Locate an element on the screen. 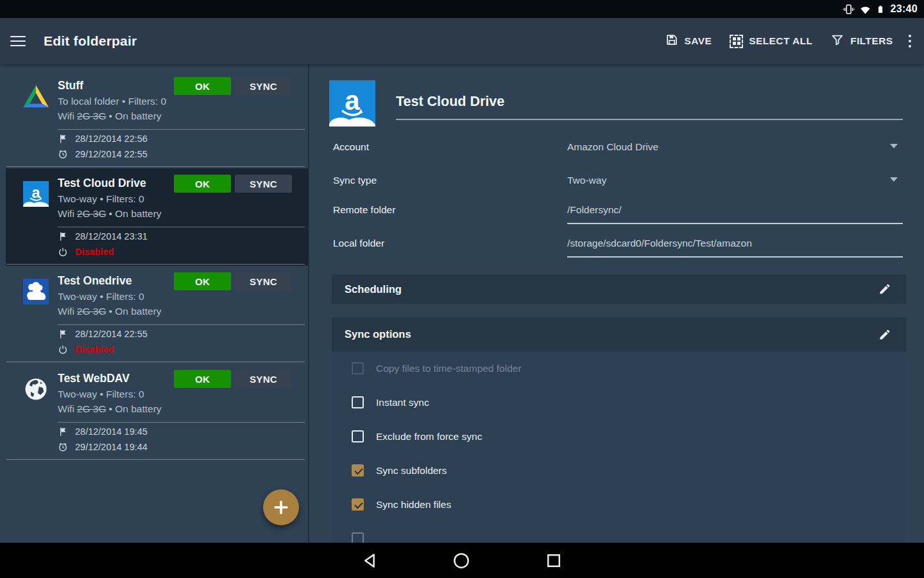 This screenshot has height=578, width=924. save-button: SAVE is located at coordinates (689, 41).